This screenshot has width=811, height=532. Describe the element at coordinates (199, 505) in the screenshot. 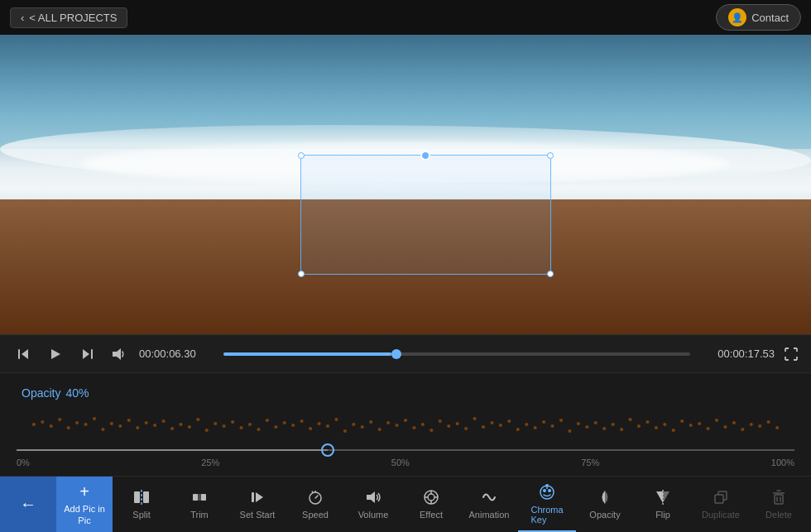

I see `tool-trim: Trim` at that location.